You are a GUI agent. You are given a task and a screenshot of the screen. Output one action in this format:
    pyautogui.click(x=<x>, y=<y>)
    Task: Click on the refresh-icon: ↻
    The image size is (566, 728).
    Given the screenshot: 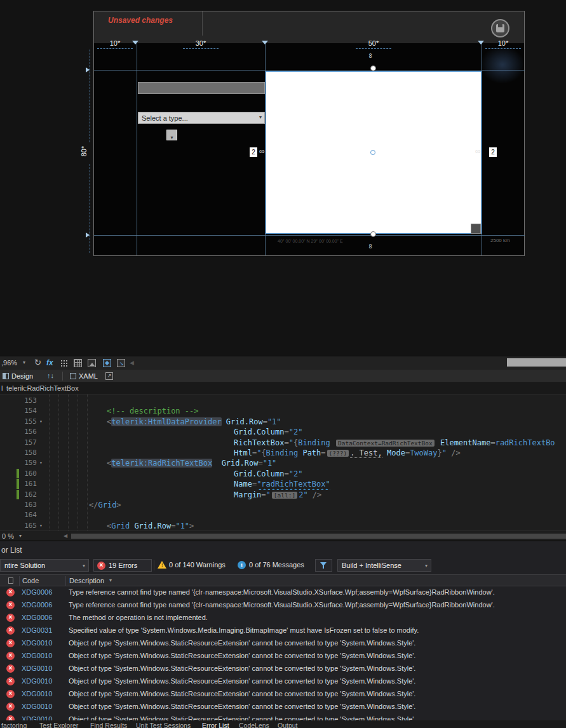 What is the action you would take?
    pyautogui.click(x=38, y=362)
    